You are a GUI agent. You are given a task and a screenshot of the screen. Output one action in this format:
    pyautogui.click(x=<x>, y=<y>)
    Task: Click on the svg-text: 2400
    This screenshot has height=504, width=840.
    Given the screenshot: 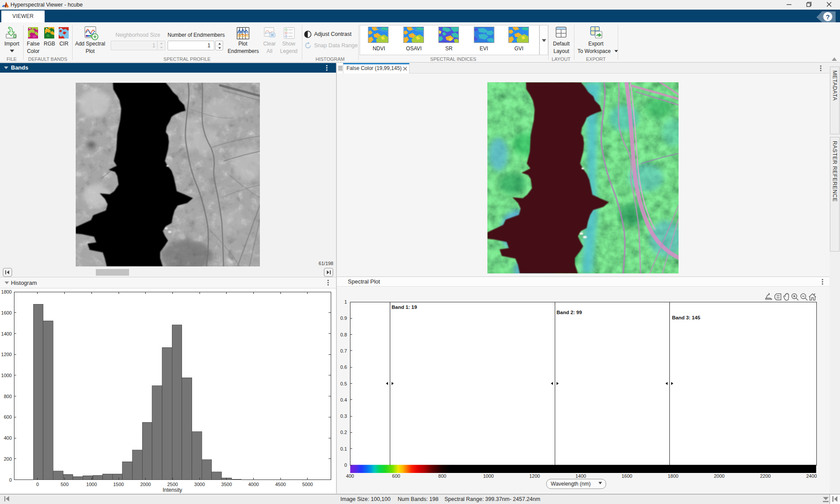 What is the action you would take?
    pyautogui.click(x=812, y=476)
    